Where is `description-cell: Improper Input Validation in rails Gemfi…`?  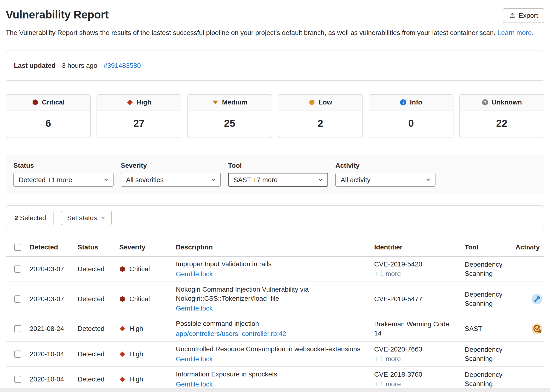
description-cell: Improper Input Validation in rails Gemfi… is located at coordinates (275, 269).